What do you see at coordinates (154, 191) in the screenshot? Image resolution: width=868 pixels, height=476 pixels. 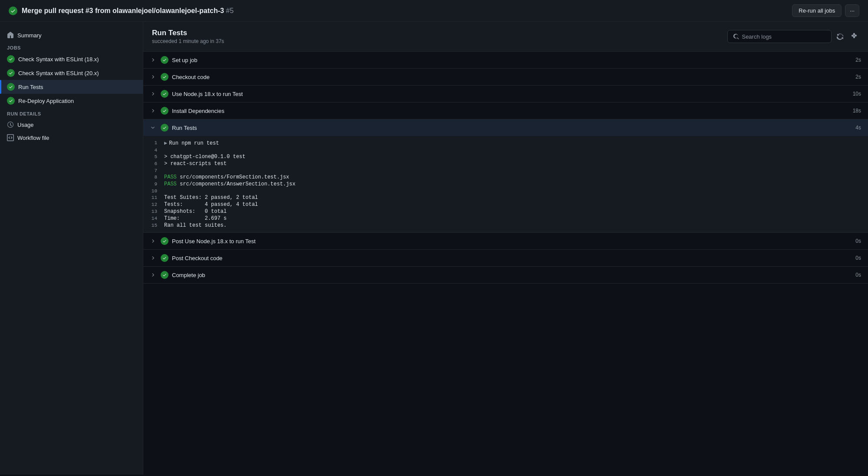 I see `line-number: 10` at bounding box center [154, 191].